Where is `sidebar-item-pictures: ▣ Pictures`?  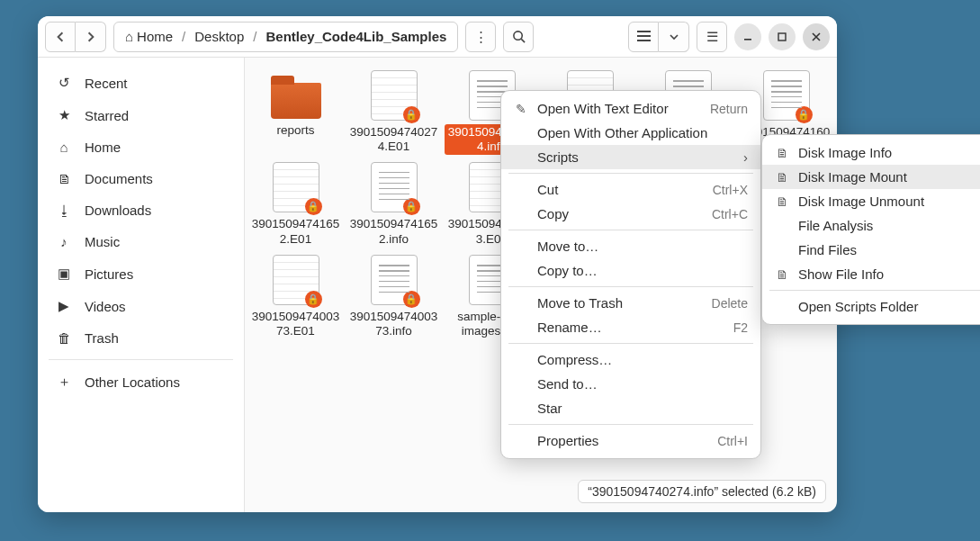
sidebar-item-pictures: ▣ Pictures is located at coordinates (140, 274).